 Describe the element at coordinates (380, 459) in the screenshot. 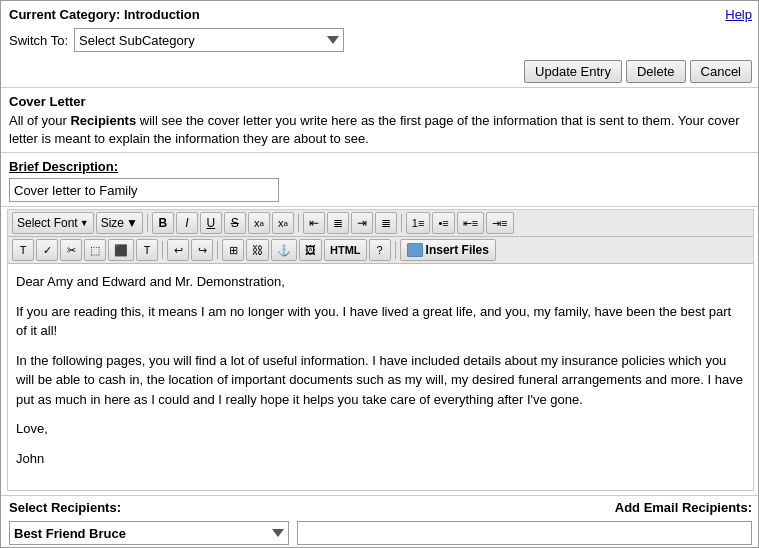

I see `editor-line-5: John` at that location.